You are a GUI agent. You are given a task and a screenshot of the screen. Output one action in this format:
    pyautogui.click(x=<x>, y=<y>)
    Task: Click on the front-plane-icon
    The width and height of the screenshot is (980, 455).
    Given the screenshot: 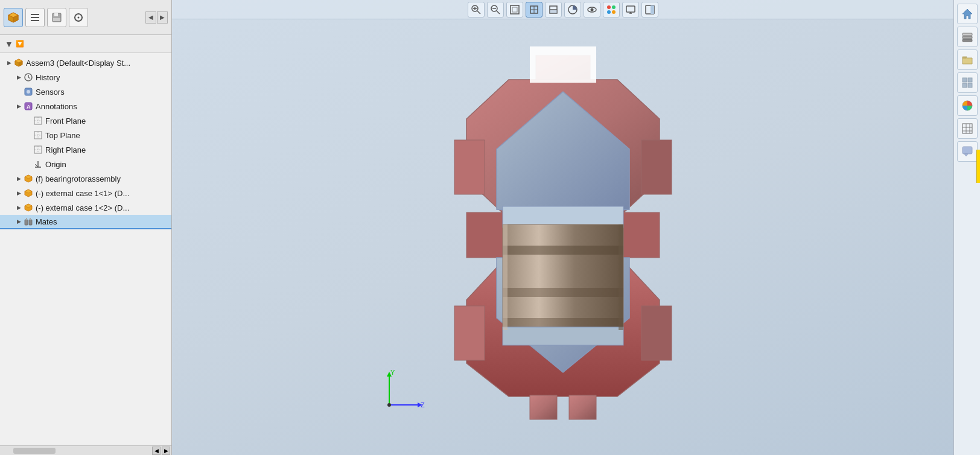 What is the action you would take?
    pyautogui.click(x=38, y=121)
    